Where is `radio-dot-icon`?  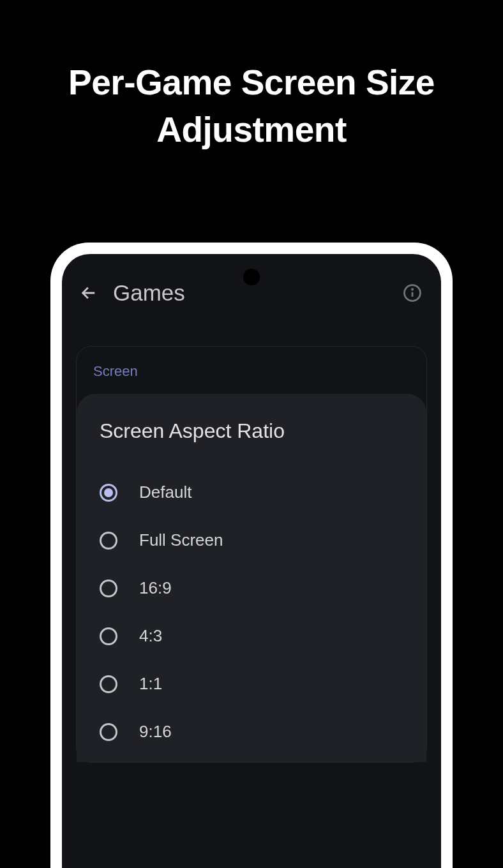
radio-dot-icon is located at coordinates (109, 493).